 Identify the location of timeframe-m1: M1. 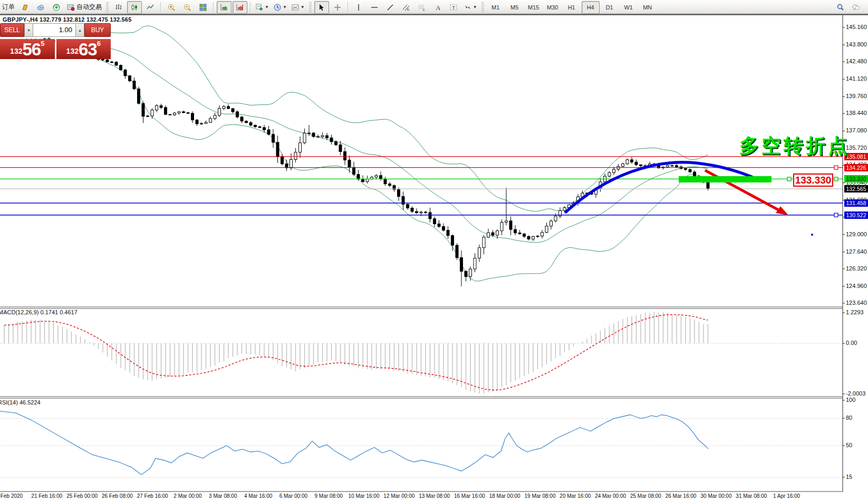
(496, 7).